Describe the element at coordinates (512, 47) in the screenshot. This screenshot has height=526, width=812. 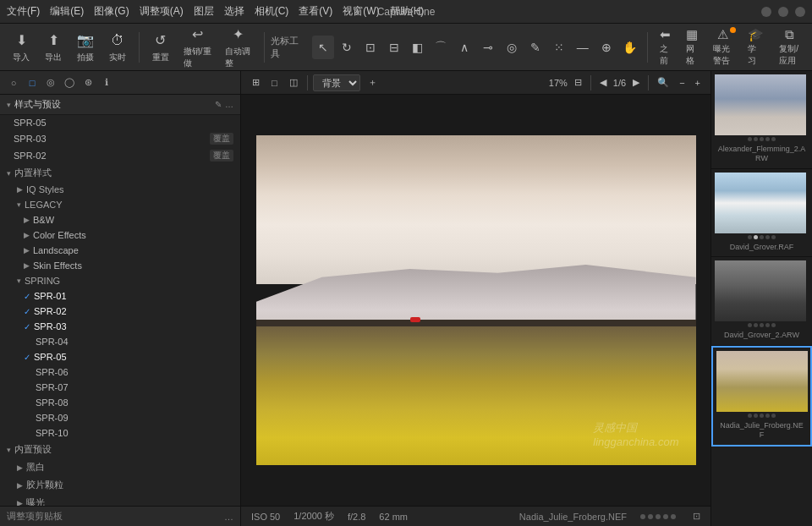
I see `spot-tool: ◎` at that location.